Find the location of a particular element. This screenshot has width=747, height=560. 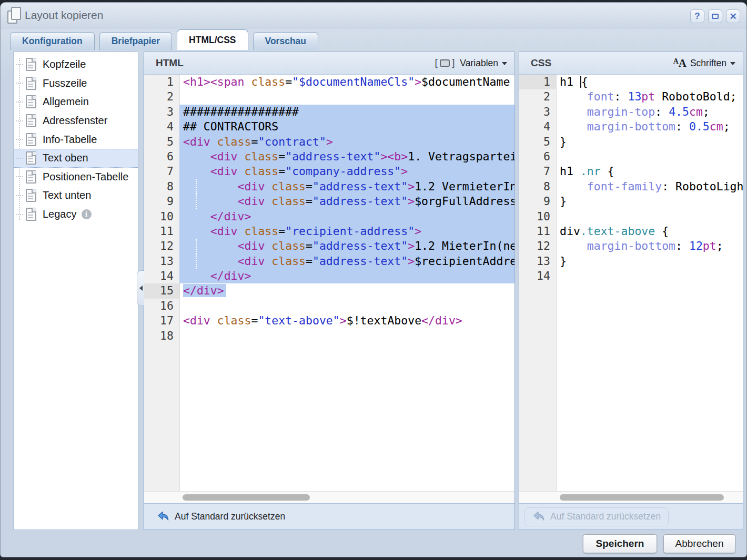

css-scrollbar-thumb is located at coordinates (642, 497).